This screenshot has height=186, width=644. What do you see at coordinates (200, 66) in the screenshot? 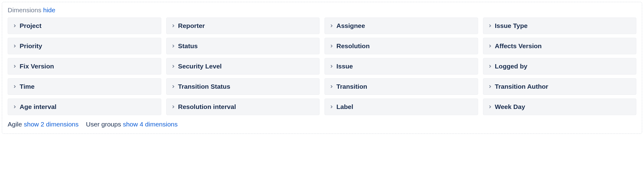
I see `dimension-label: Security Level` at bounding box center [200, 66].